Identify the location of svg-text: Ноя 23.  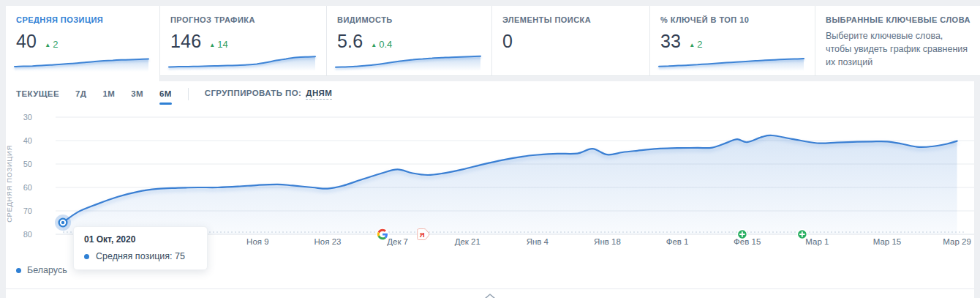
(328, 242).